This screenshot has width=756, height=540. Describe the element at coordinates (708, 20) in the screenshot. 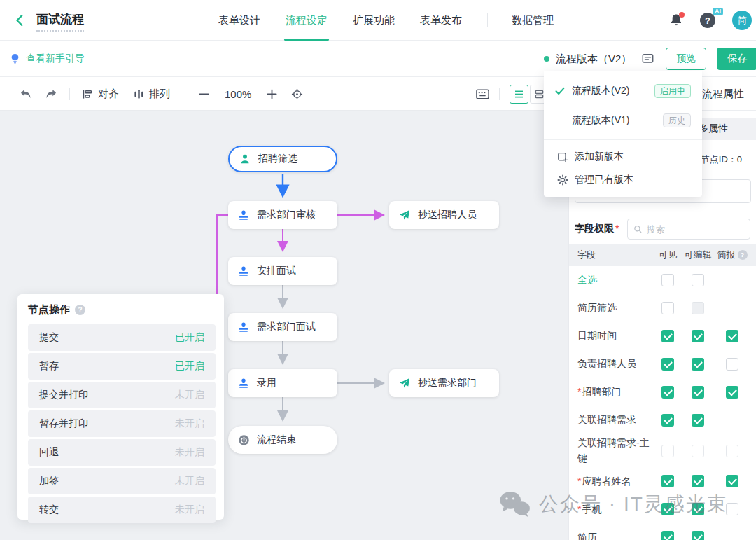

I see `help-icon: ? AI` at that location.